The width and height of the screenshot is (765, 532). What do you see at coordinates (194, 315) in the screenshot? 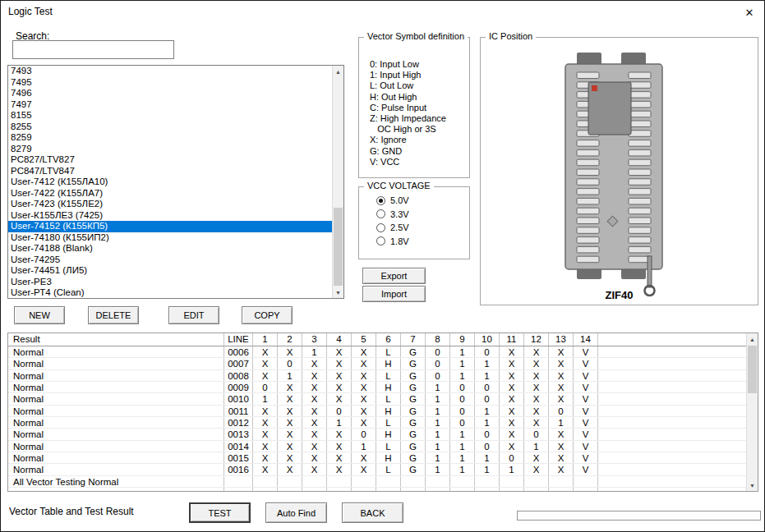
I see `edit-button: EDIT` at bounding box center [194, 315].